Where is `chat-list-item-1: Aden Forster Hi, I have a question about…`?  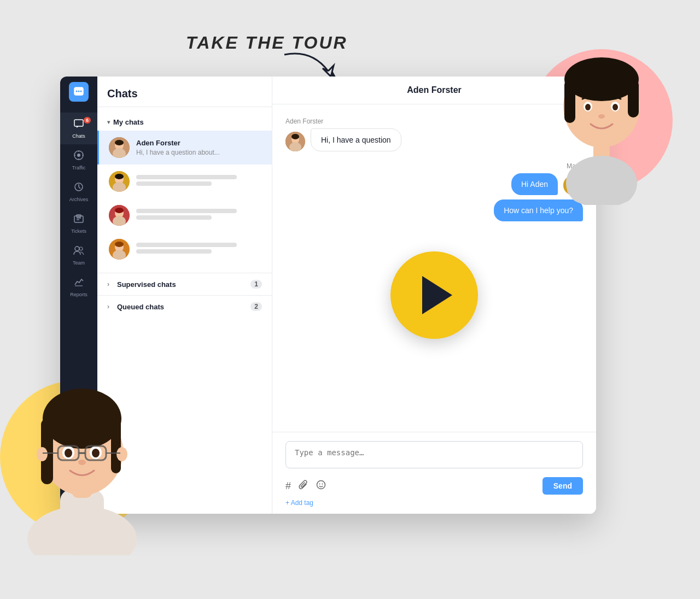
chat-list-item-1: Aden Forster Hi, I have a question about… is located at coordinates (185, 148).